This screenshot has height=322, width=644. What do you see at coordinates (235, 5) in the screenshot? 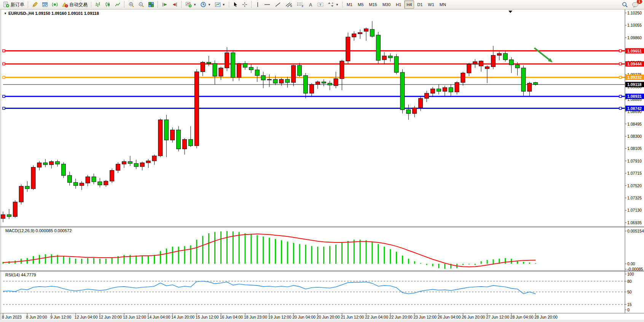
I see `cursor-icon` at bounding box center [235, 5].